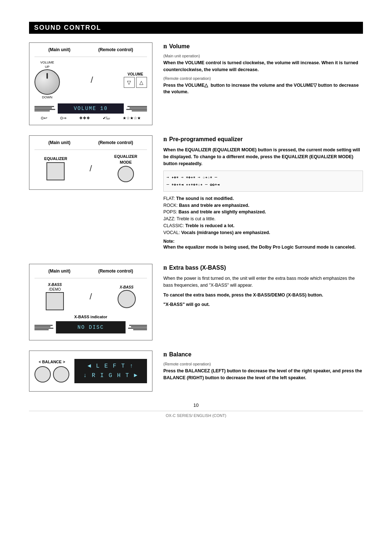 The width and height of the screenshot is (392, 536). I want to click on xbass-section-title: Extra bass (X-BASS), so click(263, 268).